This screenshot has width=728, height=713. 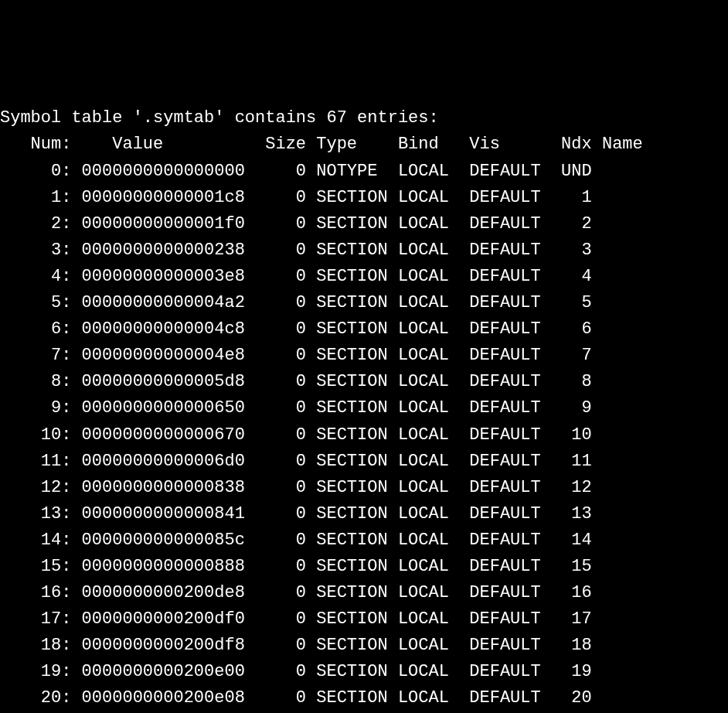 I want to click on table-row: 20: 0000000000200e08 0 SECTION LOCAL DEF…, so click(x=364, y=698).